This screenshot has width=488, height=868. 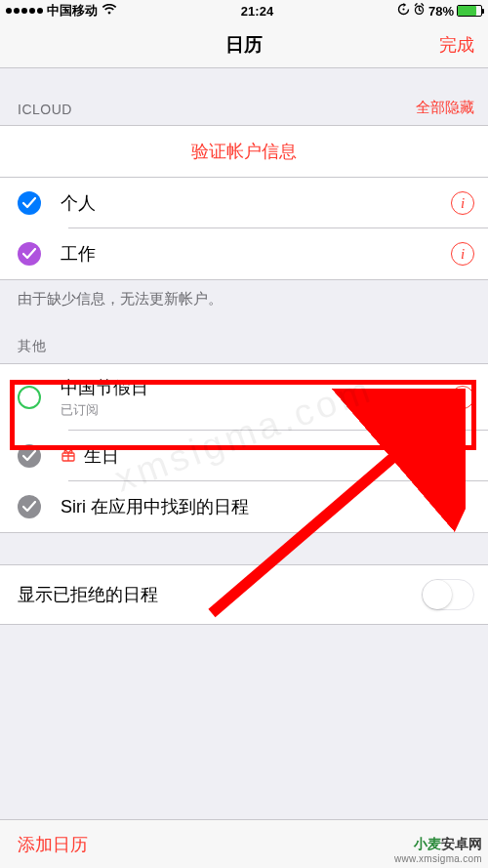 I want to click on section-header-icloud: ICLOUD 全部隐藏, so click(x=244, y=97).